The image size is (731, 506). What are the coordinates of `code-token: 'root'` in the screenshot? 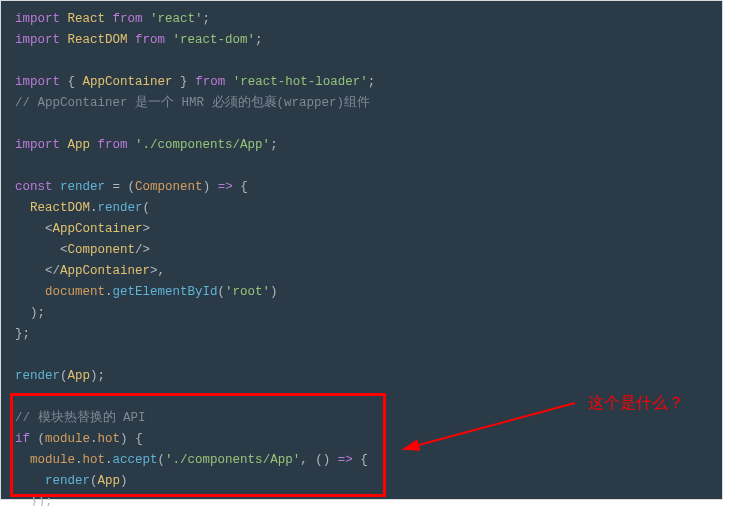 It's located at (248, 292).